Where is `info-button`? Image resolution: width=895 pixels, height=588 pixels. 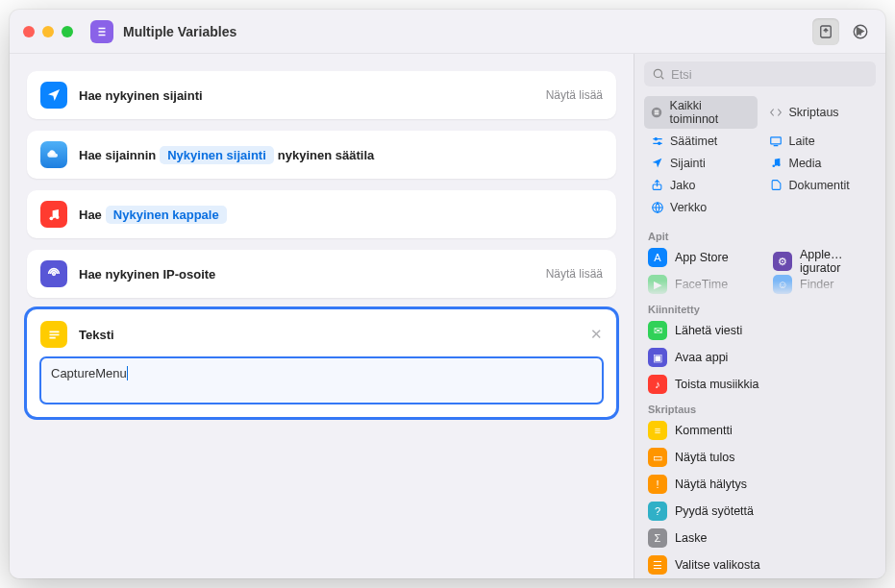
info-button is located at coordinates (860, 32).